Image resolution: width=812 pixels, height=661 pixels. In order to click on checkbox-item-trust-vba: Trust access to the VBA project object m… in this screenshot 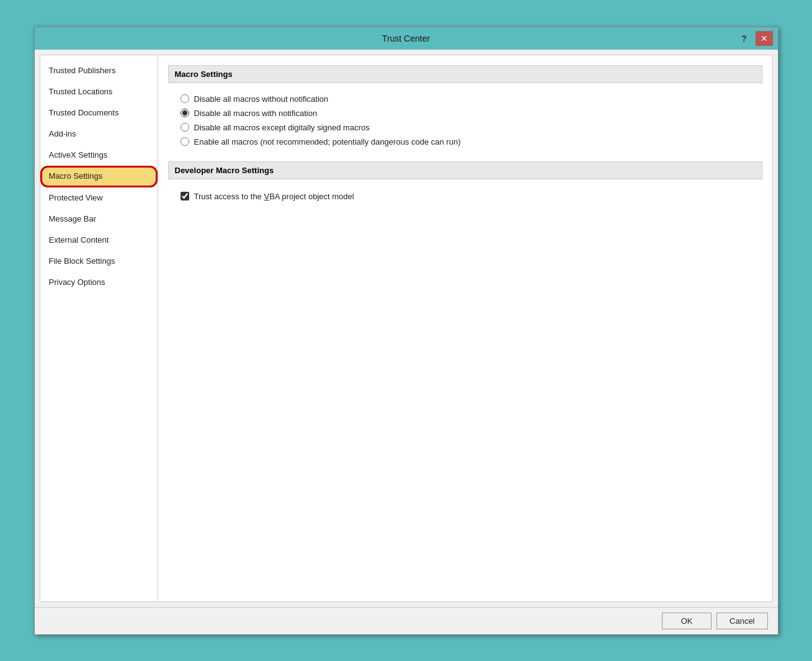, I will do `click(471, 196)`.